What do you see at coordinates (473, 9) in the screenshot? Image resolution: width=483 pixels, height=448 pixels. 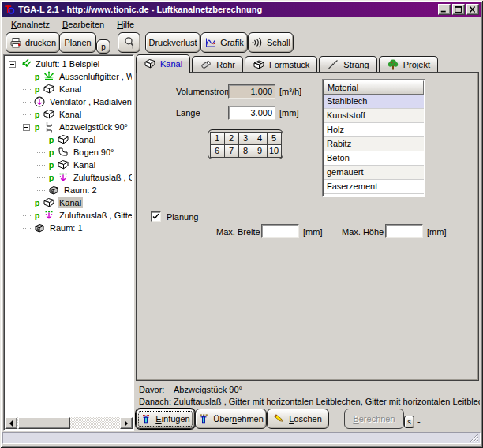 I see `close-button` at bounding box center [473, 9].